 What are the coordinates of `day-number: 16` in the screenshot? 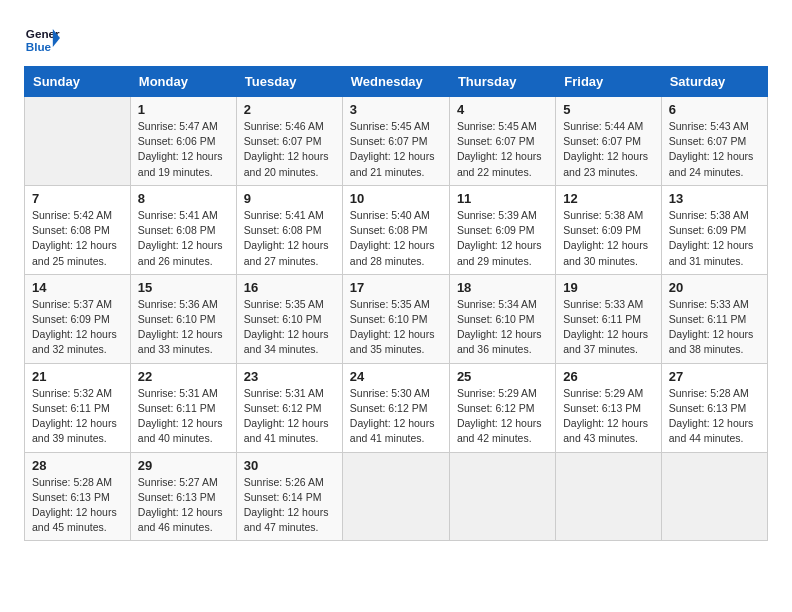 It's located at (290, 288).